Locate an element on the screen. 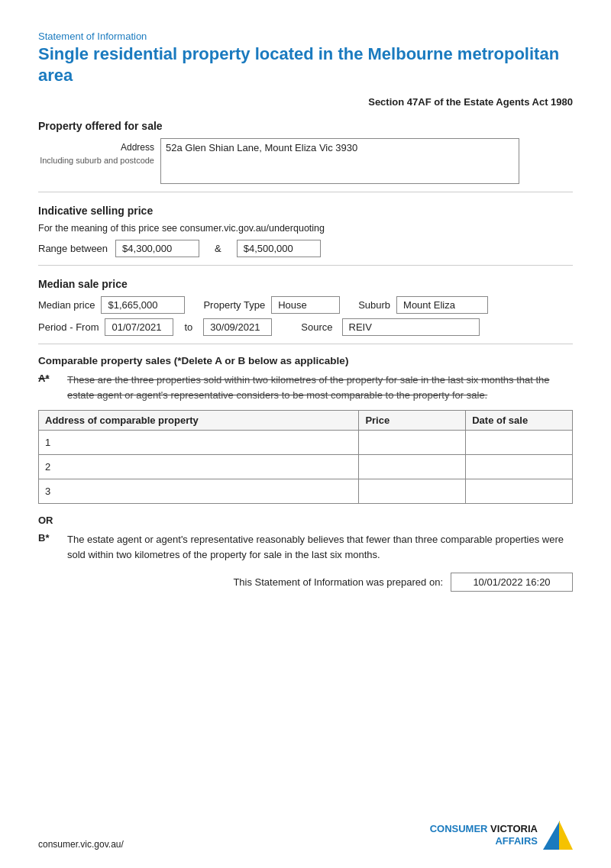 This screenshot has height=868, width=611. logo-victoria: VICTORIA is located at coordinates (514, 829).